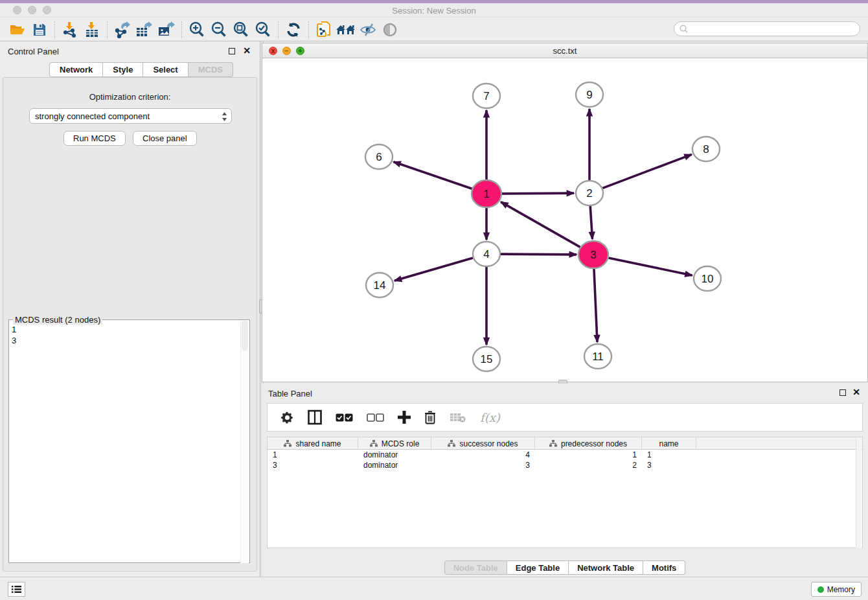  I want to click on add-column-button, so click(404, 417).